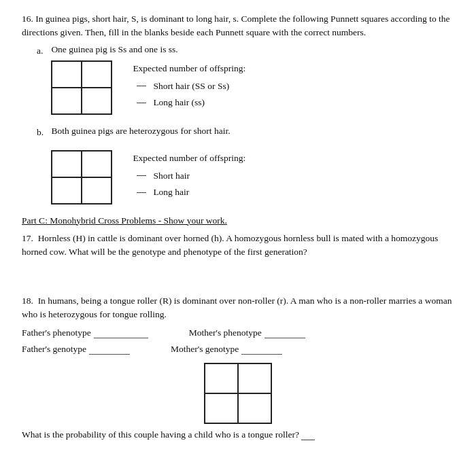 The image size is (476, 462). I want to click on punnett-area-a: Expected number of offspring: Short hair…, so click(252, 88).